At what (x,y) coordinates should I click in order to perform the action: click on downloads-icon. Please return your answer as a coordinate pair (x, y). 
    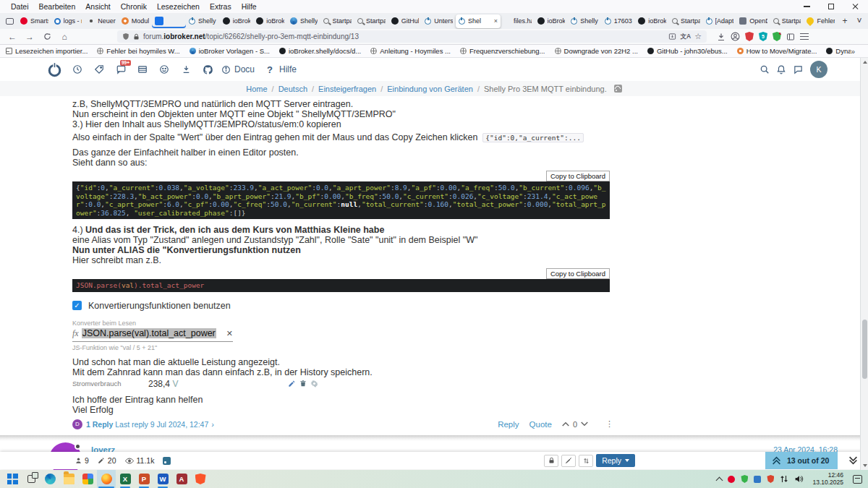
    Looking at the image, I should click on (721, 37).